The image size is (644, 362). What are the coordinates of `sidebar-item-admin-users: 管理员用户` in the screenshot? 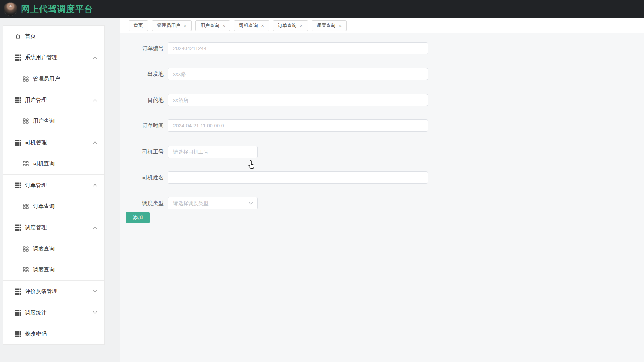 It's located at (54, 79).